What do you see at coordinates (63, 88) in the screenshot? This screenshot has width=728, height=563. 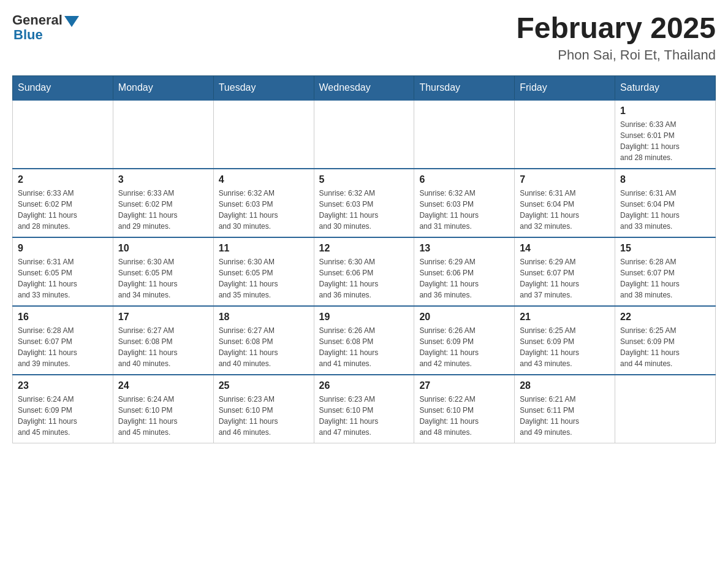 I see `day-header-sunday: Sunday` at bounding box center [63, 88].